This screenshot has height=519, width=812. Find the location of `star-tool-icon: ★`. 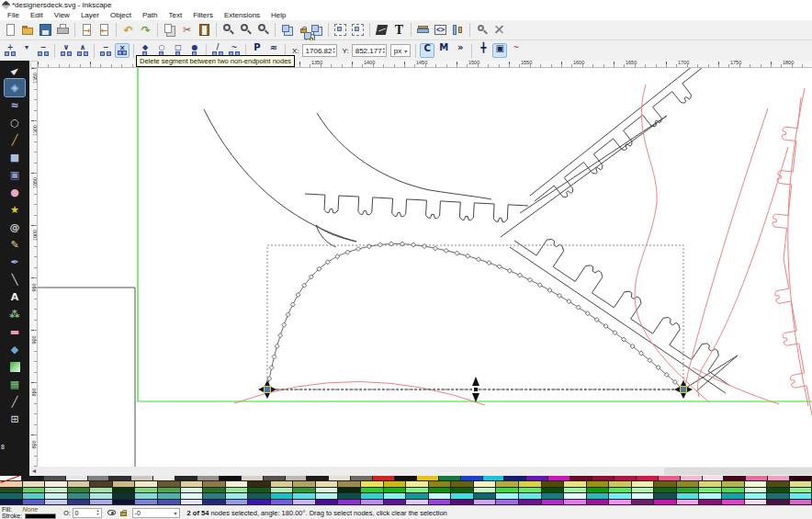

star-tool-icon: ★ is located at coordinates (15, 209).